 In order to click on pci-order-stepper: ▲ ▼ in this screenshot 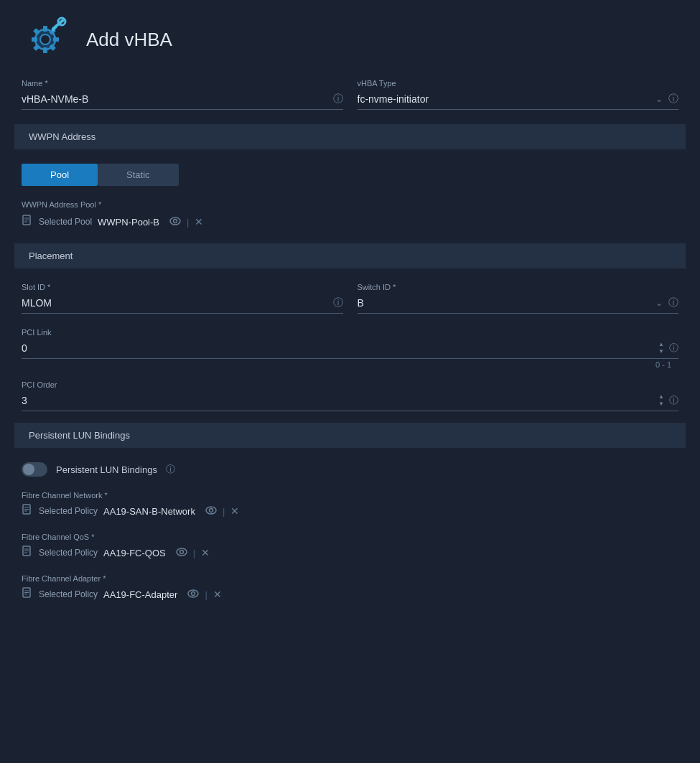, I will do `click(661, 401)`.